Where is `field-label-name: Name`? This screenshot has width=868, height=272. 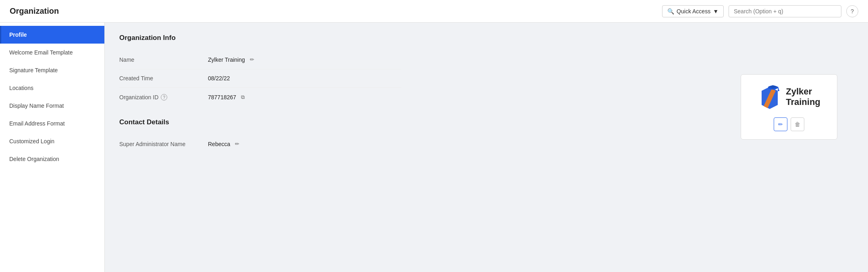 field-label-name: Name is located at coordinates (164, 60).